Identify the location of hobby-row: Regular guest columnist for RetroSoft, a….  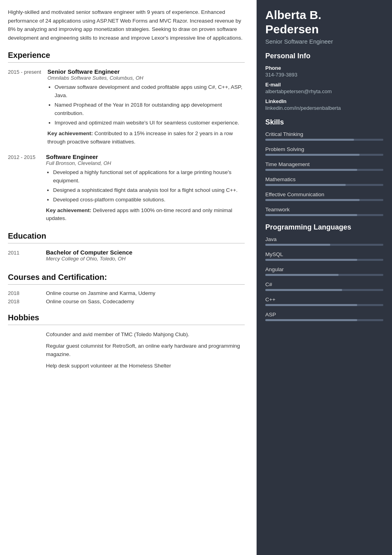
(126, 350).